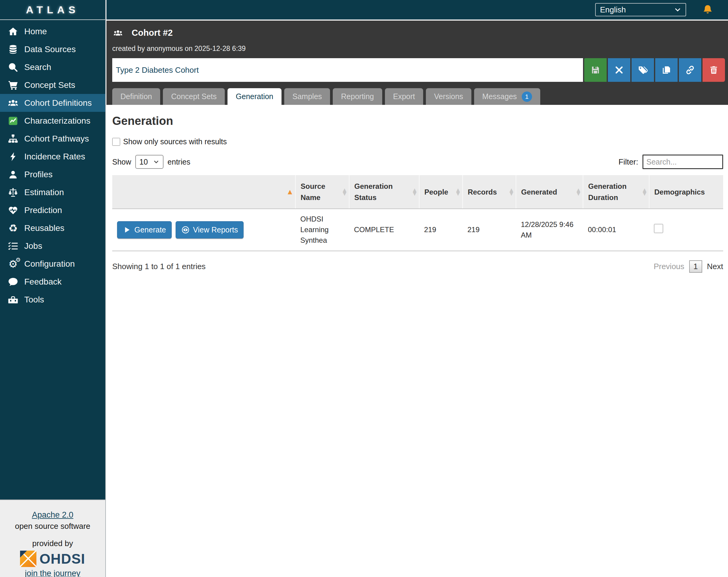 This screenshot has height=577, width=728. What do you see at coordinates (62, 559) in the screenshot?
I see `ohdsi-logo-text: OHDSI` at bounding box center [62, 559].